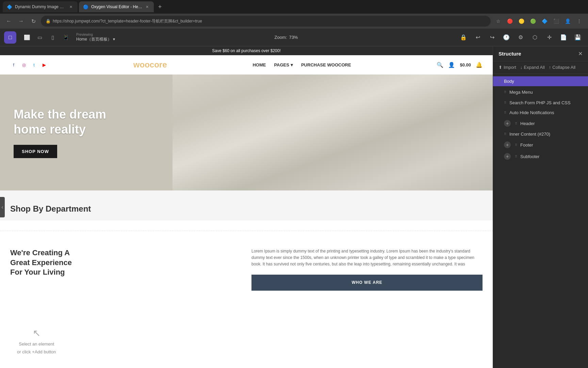 The height and width of the screenshot is (368, 588). Describe the element at coordinates (40, 37) in the screenshot. I see `tablet-view-button: ▭` at that location.